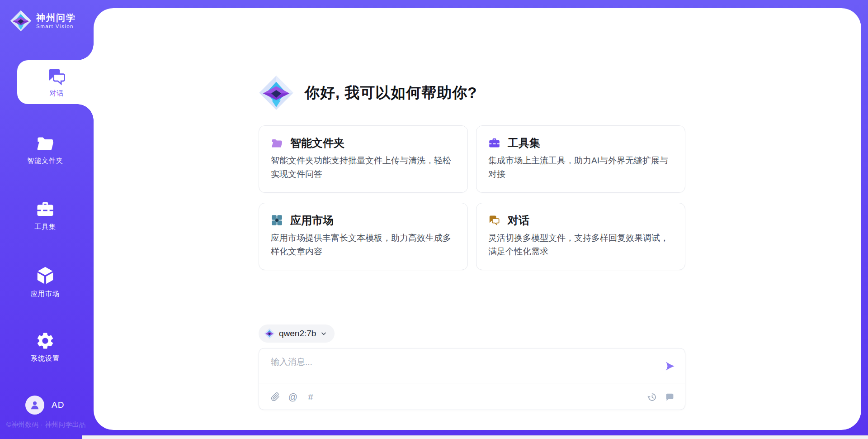 This screenshot has width=868, height=439. I want to click on sidebar-item-chat: 对话, so click(57, 82).